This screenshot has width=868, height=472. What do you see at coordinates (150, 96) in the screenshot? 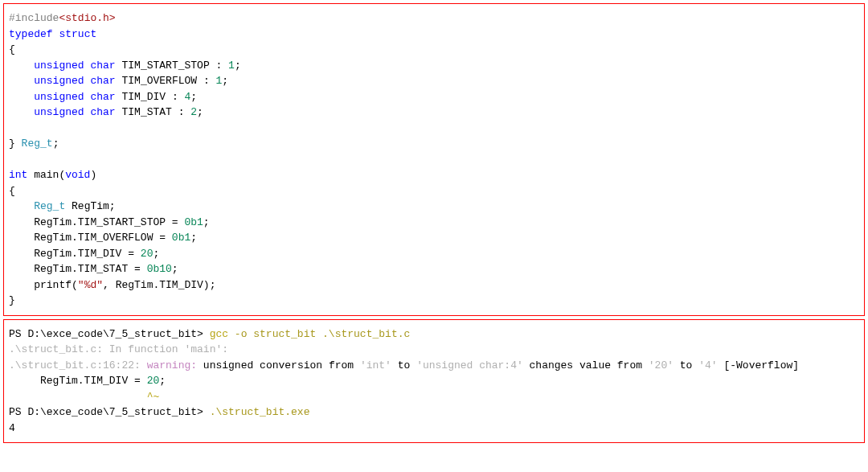
I see `token: TIM_DIV :` at bounding box center [150, 96].